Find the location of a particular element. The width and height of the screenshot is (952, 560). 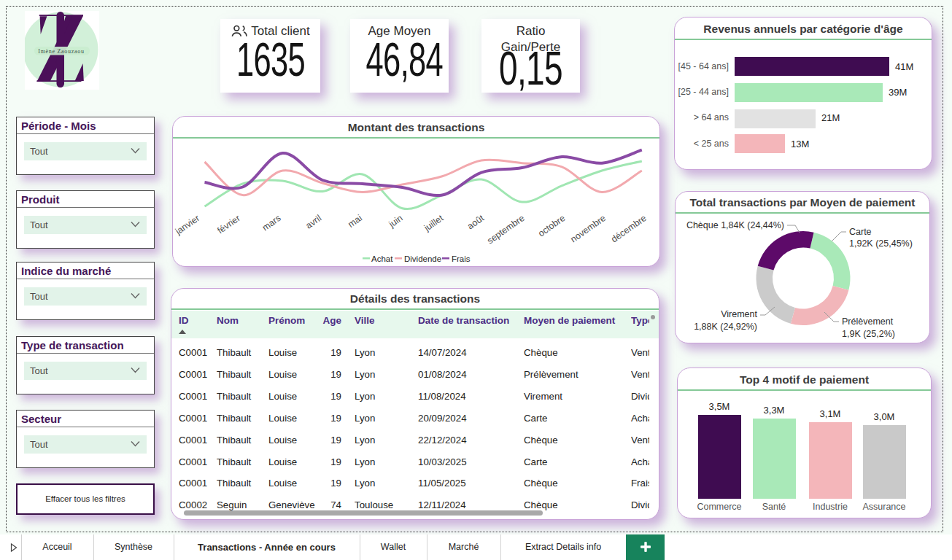

svg-text: Dividende is located at coordinates (423, 259).